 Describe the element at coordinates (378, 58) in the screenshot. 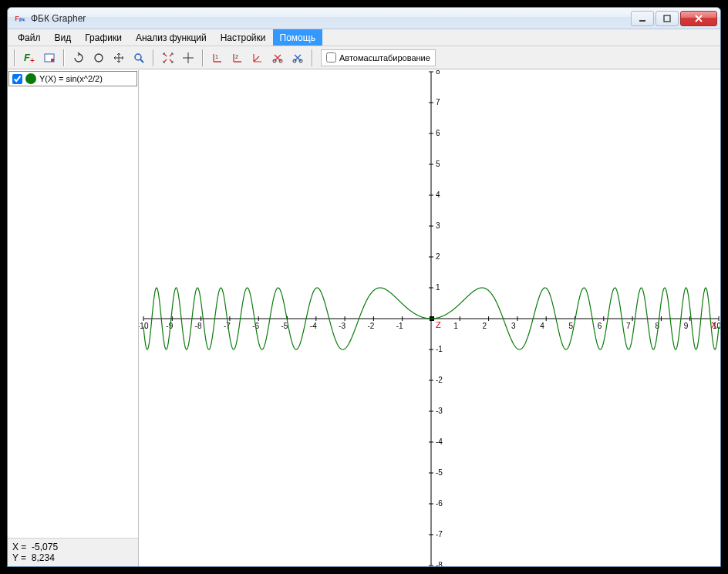

I see `autoscale-checkbox-wrapper: Автомасштабирование` at that location.